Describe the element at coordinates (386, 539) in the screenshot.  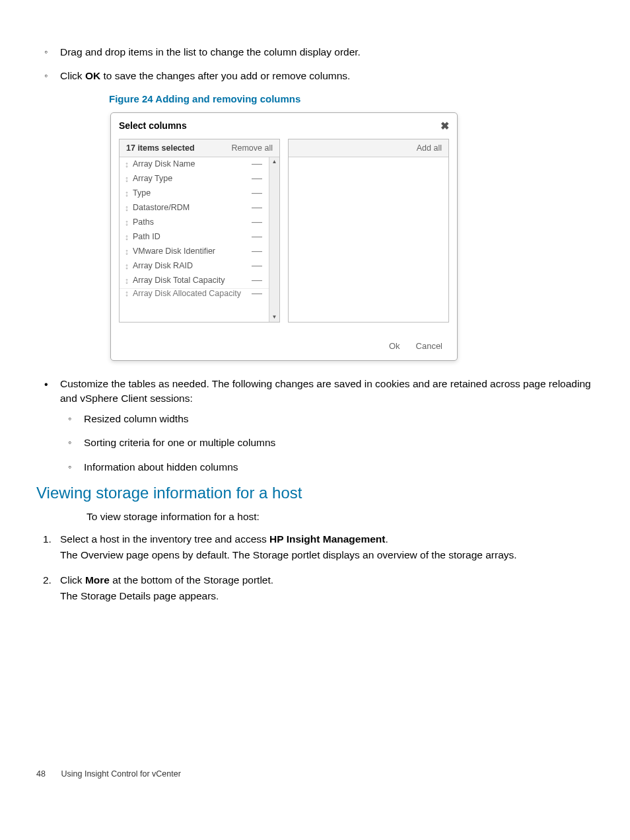
I see `step-text-post: .` at that location.